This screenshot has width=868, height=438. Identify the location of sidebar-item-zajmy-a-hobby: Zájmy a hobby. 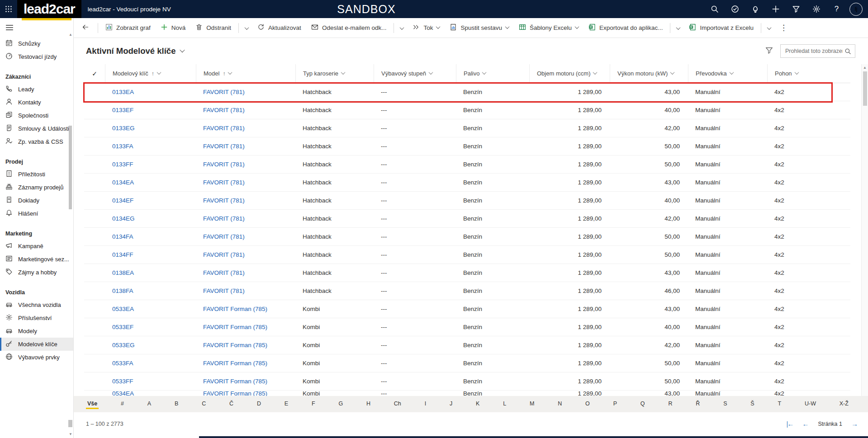
(37, 272).